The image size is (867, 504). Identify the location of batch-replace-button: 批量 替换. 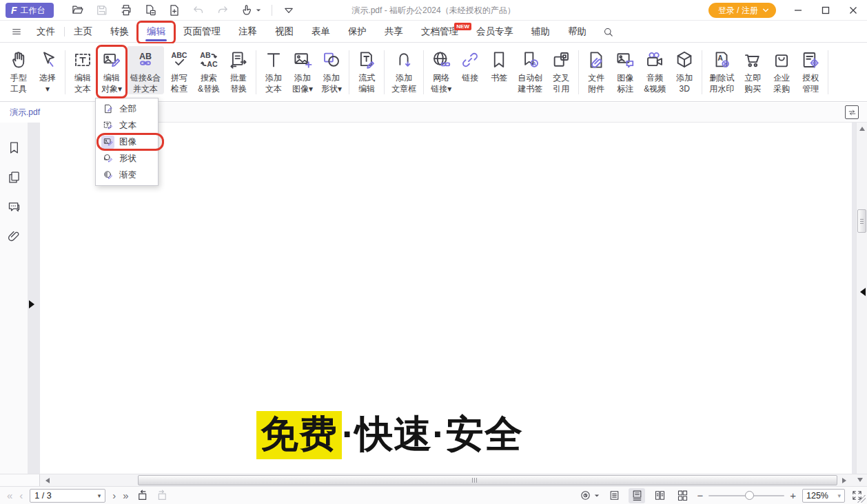
(238, 70).